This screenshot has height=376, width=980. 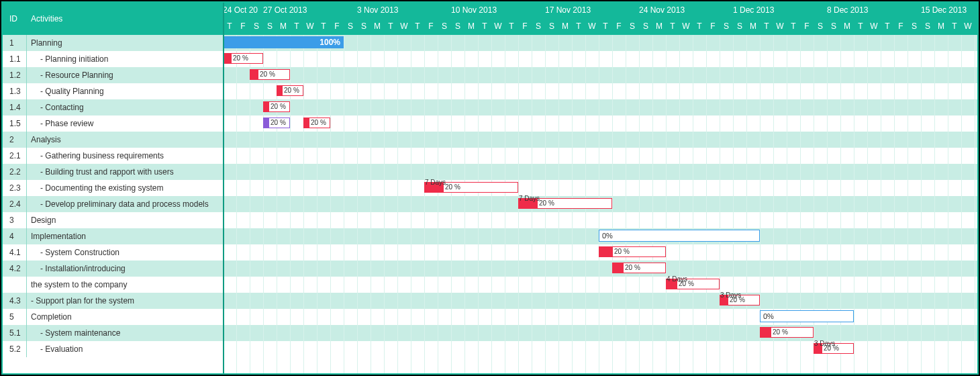 I want to click on week-label: 15 Dec 2013, so click(x=944, y=12).